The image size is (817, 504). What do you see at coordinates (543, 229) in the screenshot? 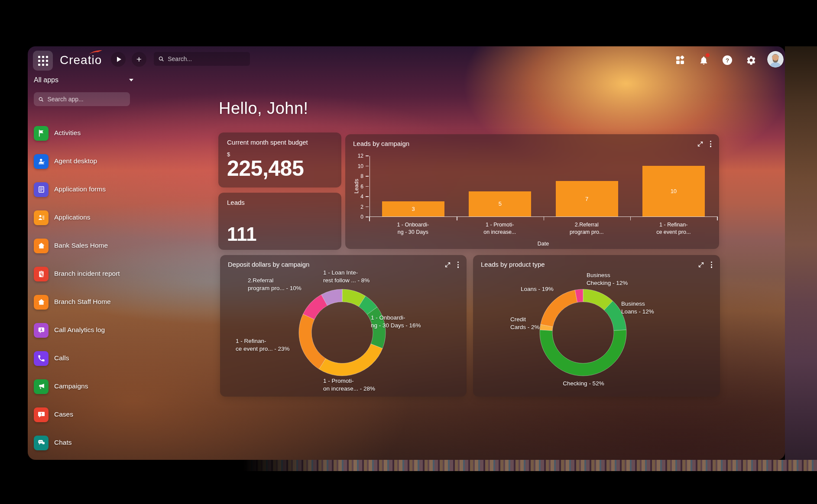
I see `x-axis-labels: 1 - Onboardi- ng - 30 Days1 - Promoti- o…` at bounding box center [543, 229].